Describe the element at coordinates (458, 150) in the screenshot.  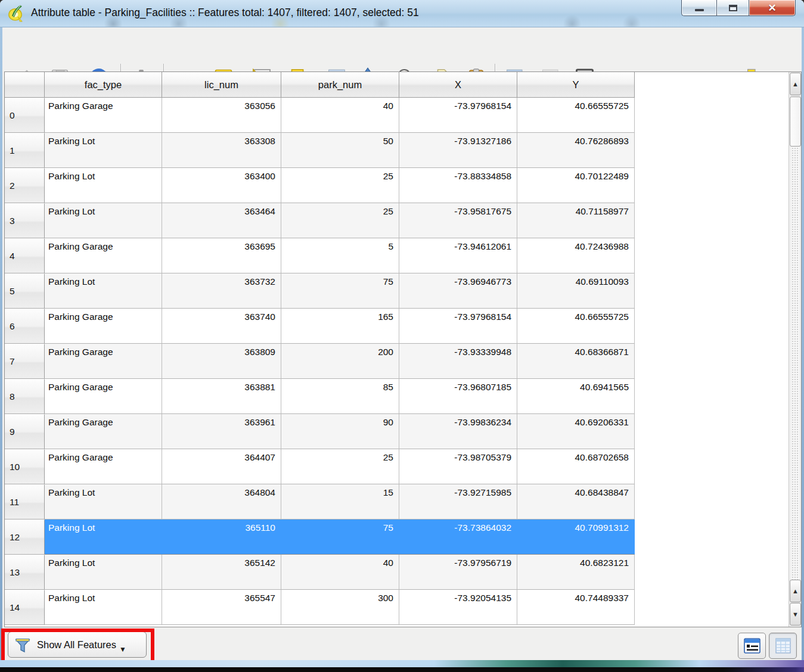
I see `cell-x: -73.91327186` at that location.